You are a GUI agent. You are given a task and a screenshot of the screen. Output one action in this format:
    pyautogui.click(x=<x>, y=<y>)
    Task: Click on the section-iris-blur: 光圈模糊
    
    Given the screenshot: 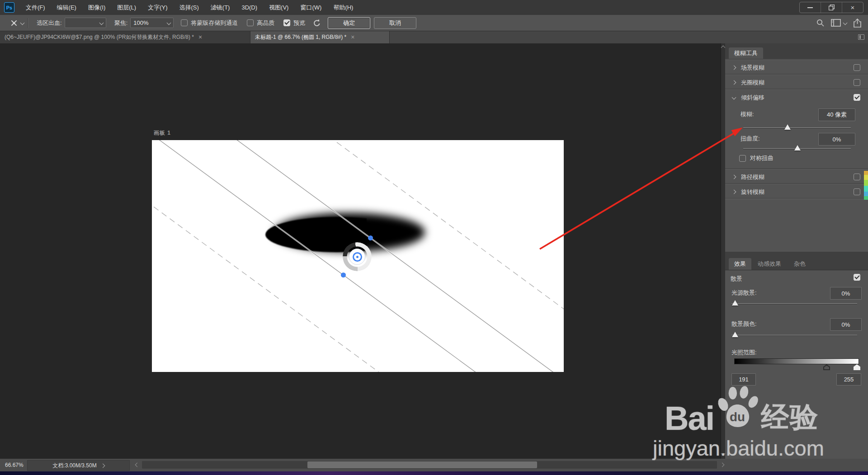 What is the action you would take?
    pyautogui.click(x=797, y=82)
    